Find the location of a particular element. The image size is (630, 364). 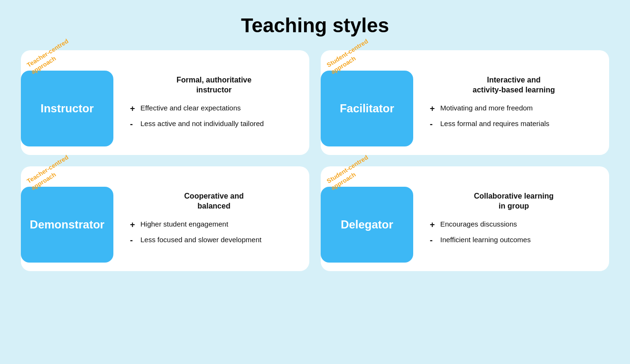

instructor-plus-item: + Effective and clear expectations is located at coordinates (214, 109).